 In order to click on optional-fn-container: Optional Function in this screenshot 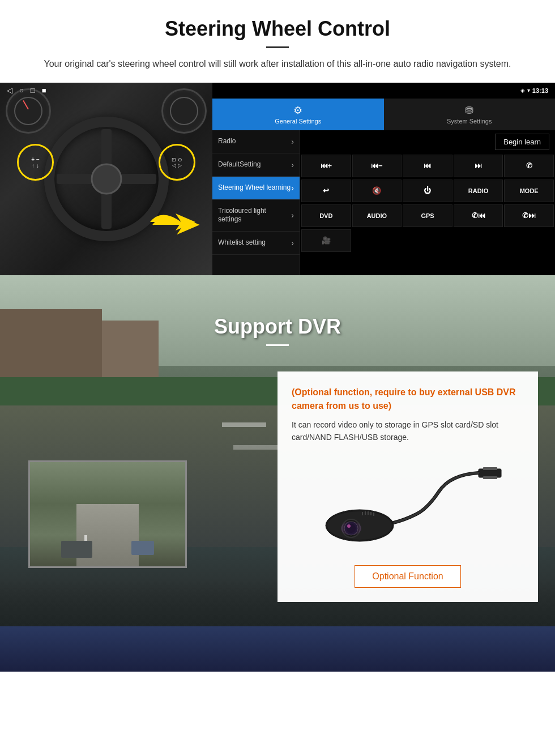, I will do `click(408, 574)`.